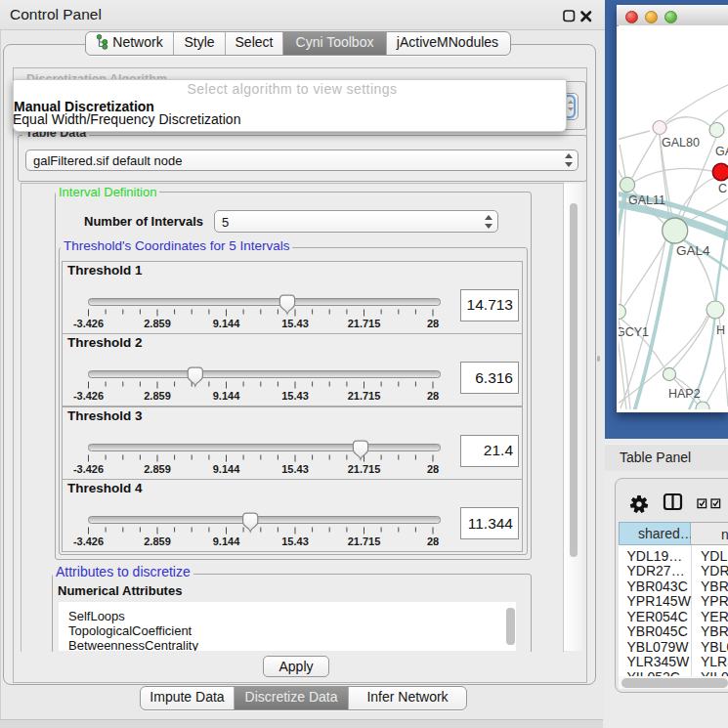 Image resolution: width=728 pixels, height=728 pixels. Describe the element at coordinates (633, 332) in the screenshot. I see `svg-text: GCY1` at that location.